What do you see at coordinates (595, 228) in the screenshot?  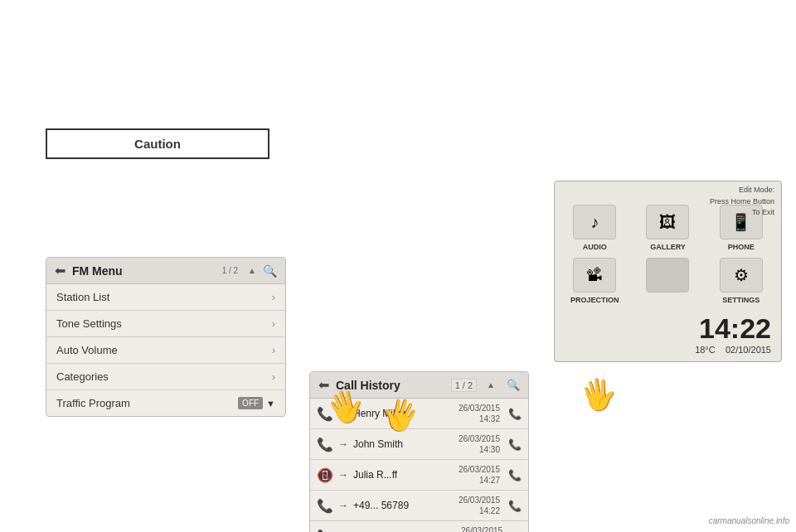 I see `home-item-audio: ♪ AUDIO` at bounding box center [595, 228].